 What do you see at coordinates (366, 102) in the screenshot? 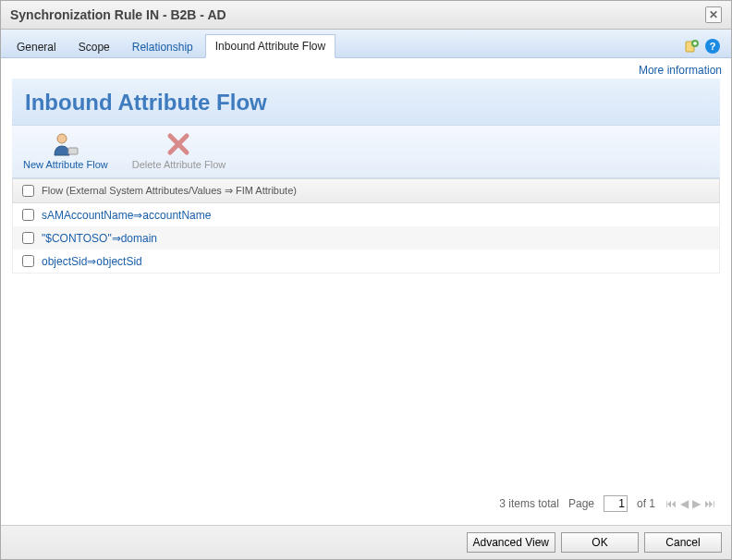
I see `panel-header: Inbound Attribute Flow` at bounding box center [366, 102].